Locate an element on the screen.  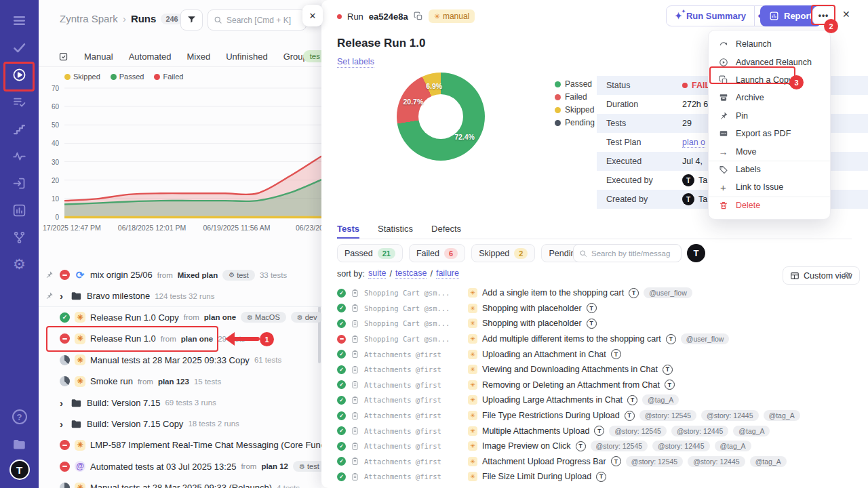
bar-chart-icon is located at coordinates (20, 210).